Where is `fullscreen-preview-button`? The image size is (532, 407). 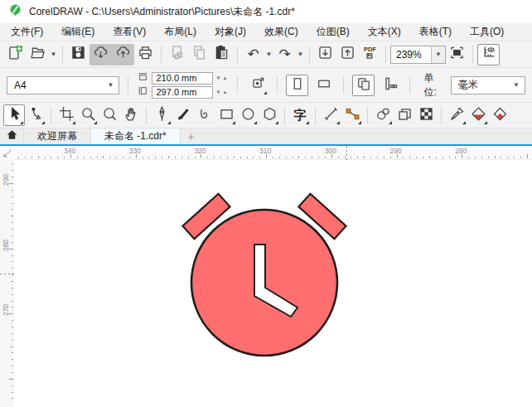
fullscreen-preview-button is located at coordinates (457, 55).